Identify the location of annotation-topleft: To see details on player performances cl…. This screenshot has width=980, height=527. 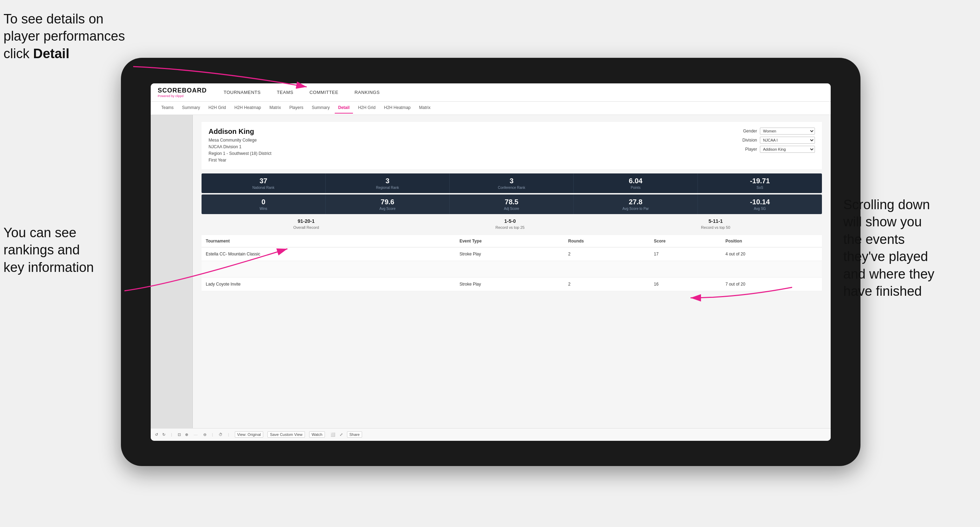
(70, 37).